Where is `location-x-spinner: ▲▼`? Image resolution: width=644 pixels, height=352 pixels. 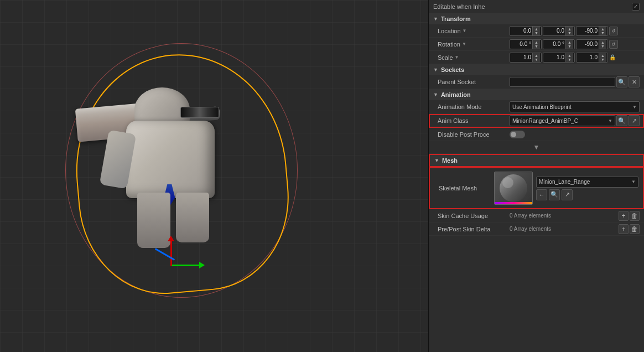 location-x-spinner: ▲▼ is located at coordinates (536, 31).